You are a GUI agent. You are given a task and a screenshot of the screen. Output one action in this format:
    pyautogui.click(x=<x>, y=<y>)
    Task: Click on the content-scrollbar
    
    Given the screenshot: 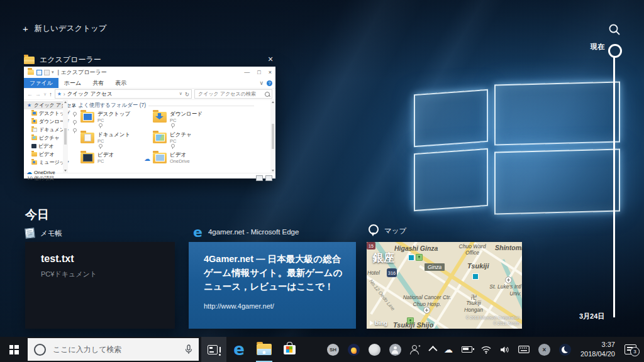 What is the action you would take?
    pyautogui.click(x=273, y=136)
    